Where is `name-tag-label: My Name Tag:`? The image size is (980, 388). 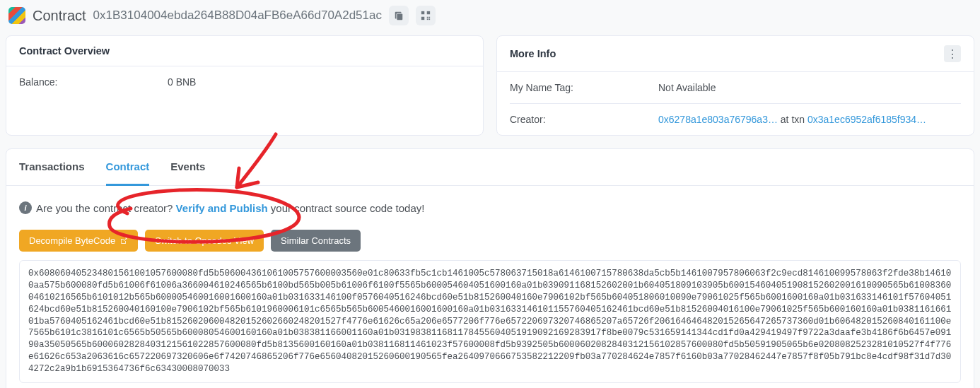
name-tag-label: My Name Tag: is located at coordinates (584, 88).